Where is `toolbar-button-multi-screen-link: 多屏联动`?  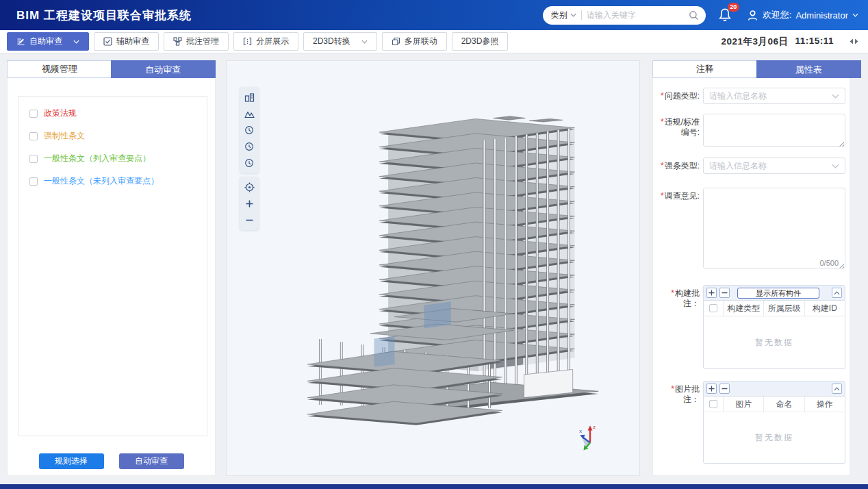
toolbar-button-multi-screen-link: 多屏联动 is located at coordinates (415, 41).